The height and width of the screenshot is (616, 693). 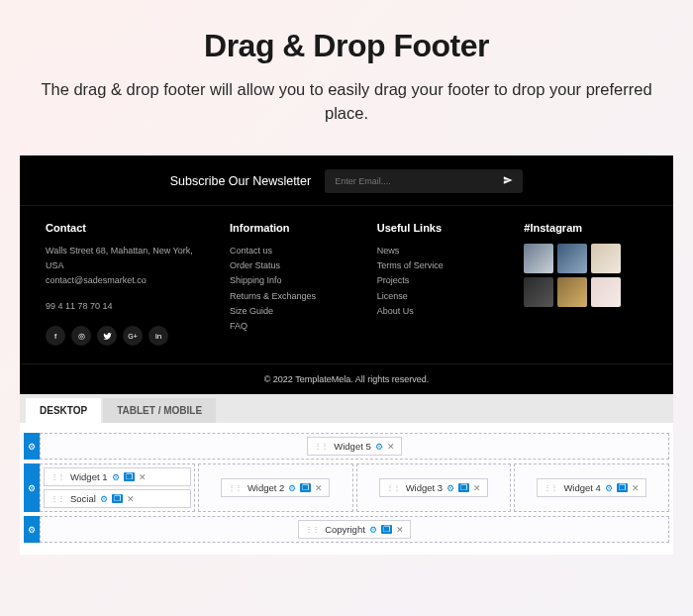 I want to click on tab-desktop: DESKTOP, so click(x=63, y=410).